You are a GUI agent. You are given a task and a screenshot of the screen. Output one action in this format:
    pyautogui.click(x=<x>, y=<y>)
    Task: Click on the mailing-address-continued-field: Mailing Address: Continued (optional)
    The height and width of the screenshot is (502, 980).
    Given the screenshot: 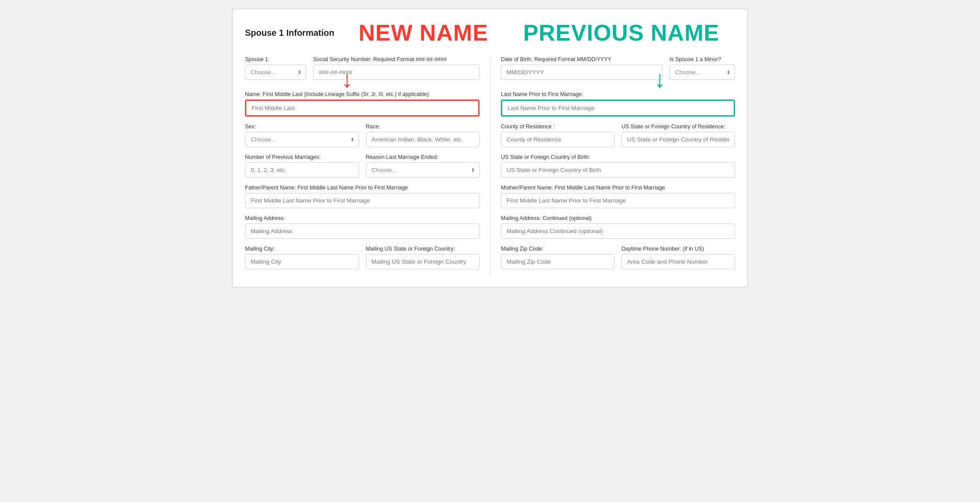 What is the action you would take?
    pyautogui.click(x=618, y=227)
    